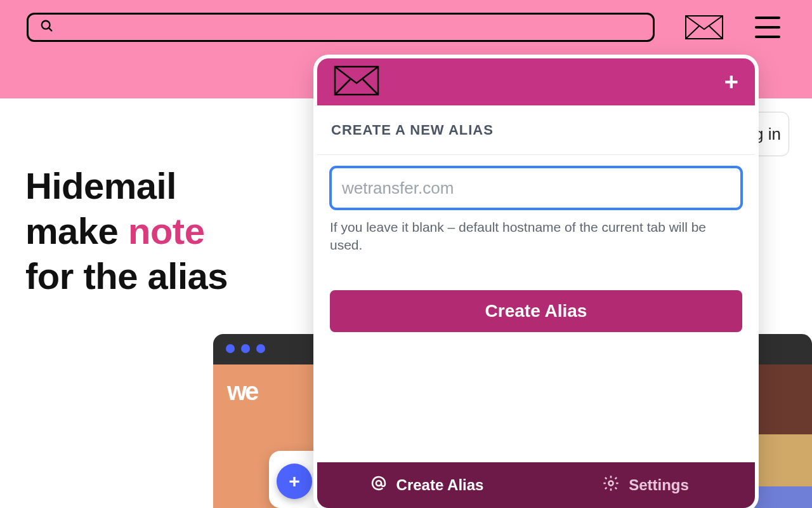 This screenshot has height=508, width=812. I want to click on add-icon: +, so click(731, 82).